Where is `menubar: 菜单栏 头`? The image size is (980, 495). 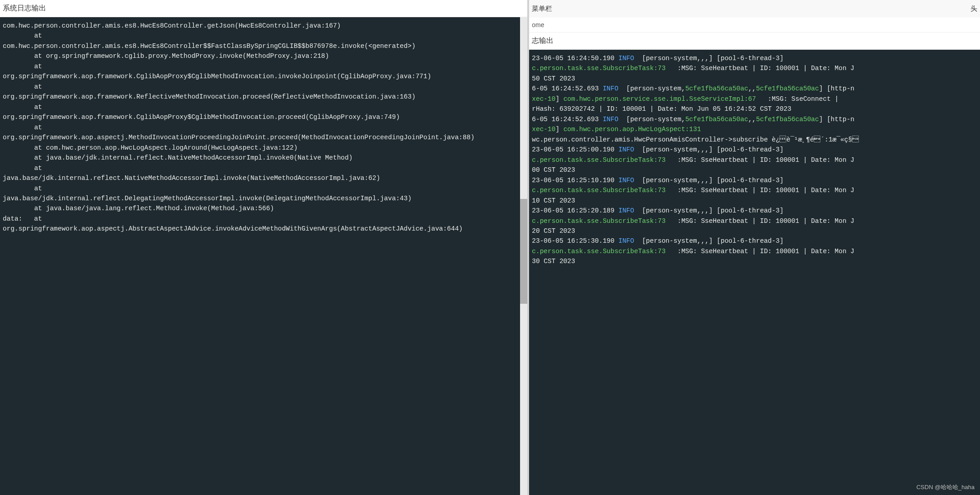
menubar: 菜单栏 头 is located at coordinates (755, 9).